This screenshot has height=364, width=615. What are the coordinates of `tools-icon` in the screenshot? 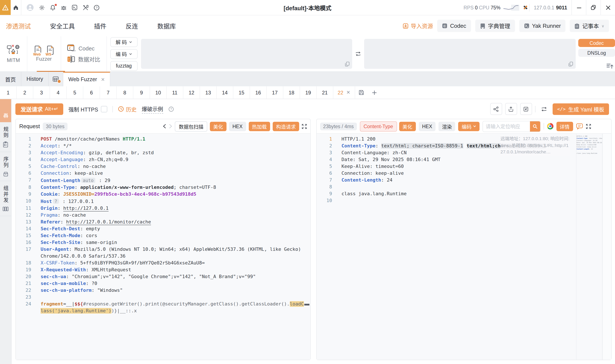 It's located at (85, 7).